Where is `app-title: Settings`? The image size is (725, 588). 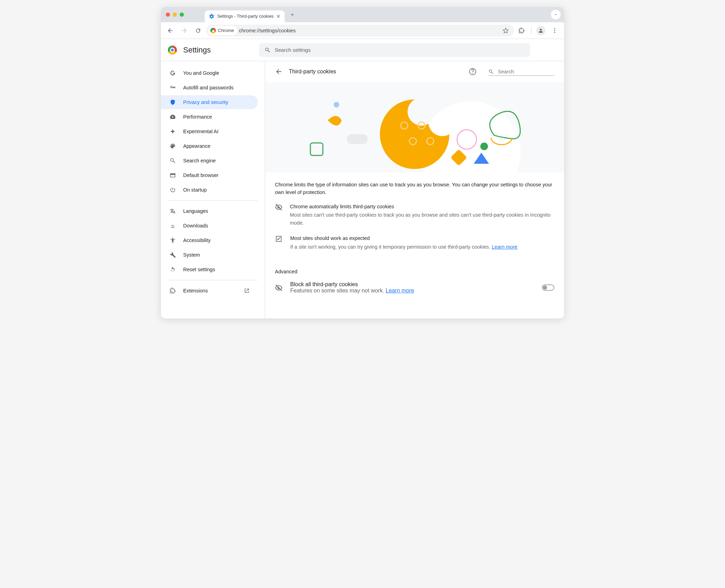 app-title: Settings is located at coordinates (197, 50).